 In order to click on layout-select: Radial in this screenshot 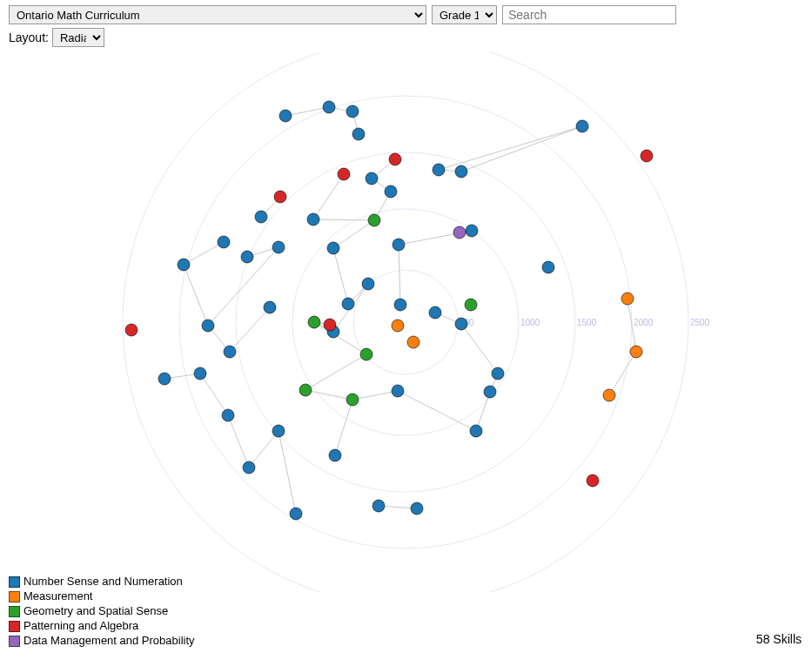, I will do `click(78, 37)`.